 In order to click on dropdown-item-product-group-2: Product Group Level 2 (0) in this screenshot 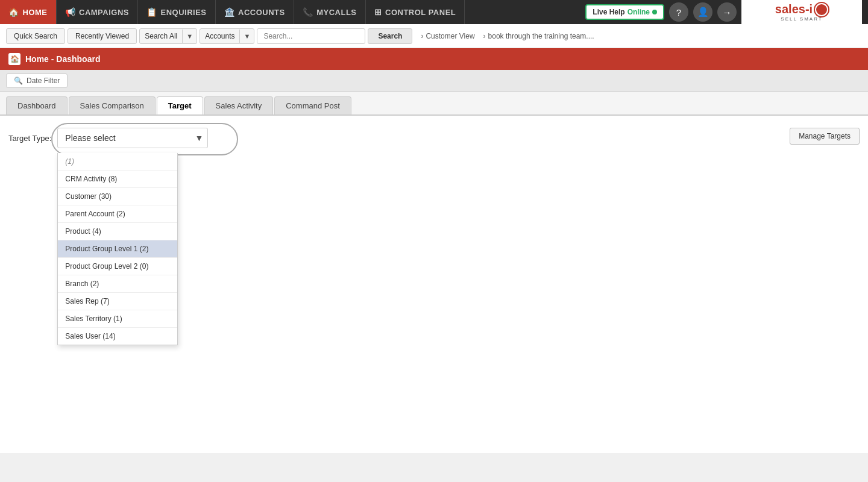, I will do `click(118, 266)`.